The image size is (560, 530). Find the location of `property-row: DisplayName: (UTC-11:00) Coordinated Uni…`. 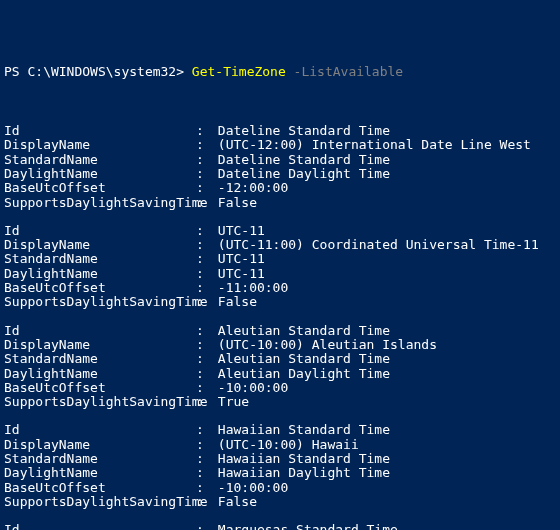

property-row: DisplayName: (UTC-11:00) Coordinated Uni… is located at coordinates (280, 245).